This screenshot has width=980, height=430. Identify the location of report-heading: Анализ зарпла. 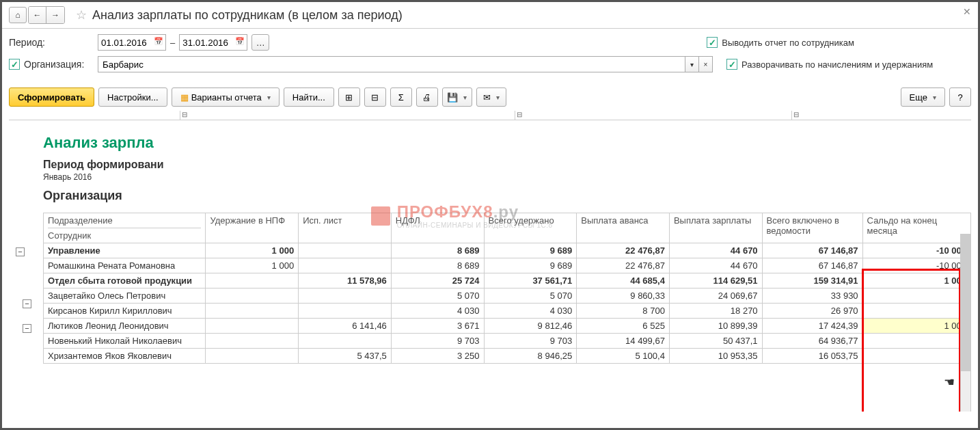
(507, 143).